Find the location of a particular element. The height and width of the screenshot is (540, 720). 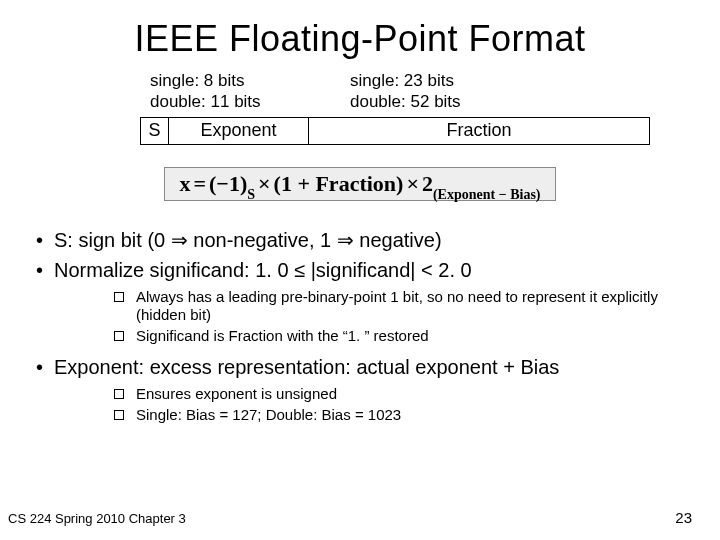

sub-bias-values: Single: Bias = 127; Double: Bias = 1023 is located at coordinates (402, 416).